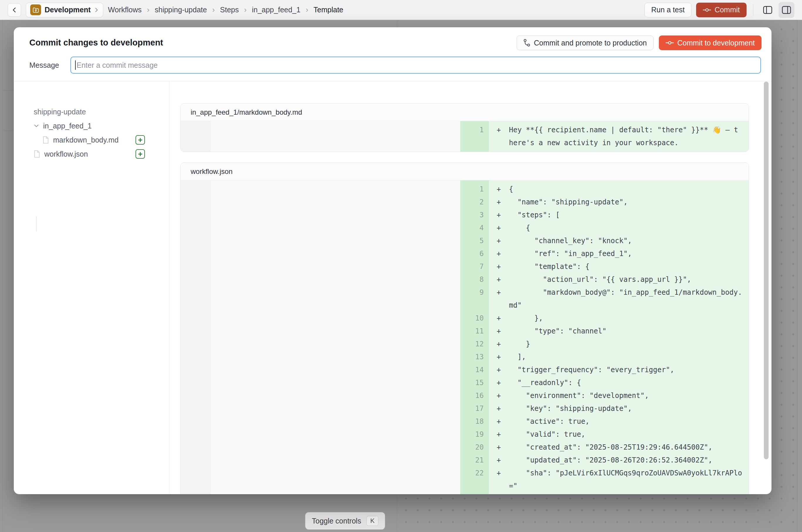  Describe the element at coordinates (800, 276) in the screenshot. I see `canvas-right-strip` at that location.